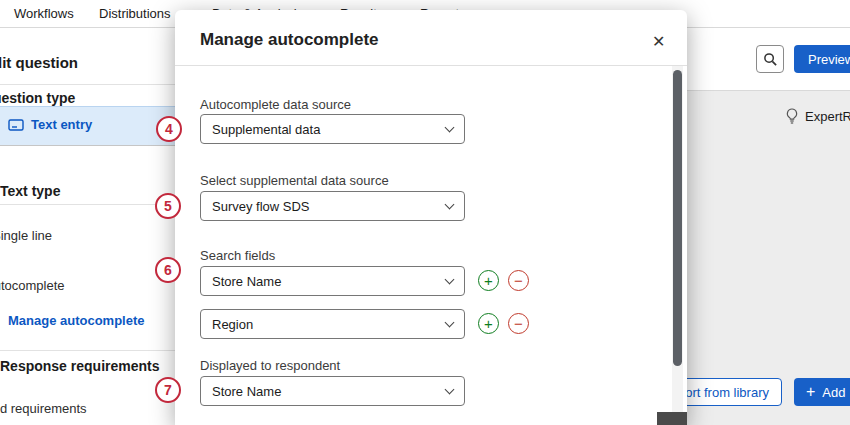  I want to click on annotation-step-5: 5, so click(168, 206).